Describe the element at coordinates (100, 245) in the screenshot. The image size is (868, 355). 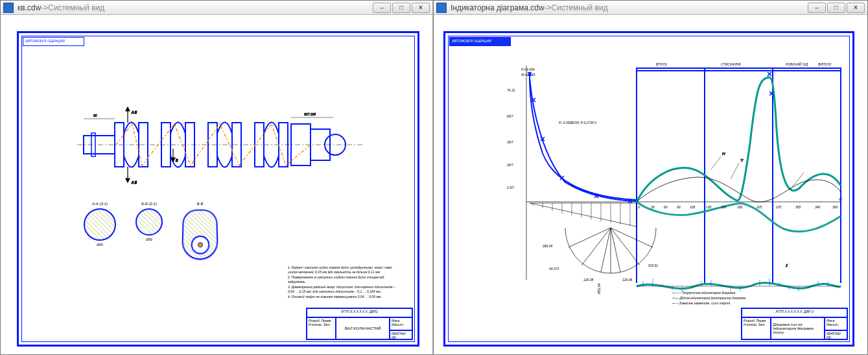
I see `dim-a: Ø65` at that location.